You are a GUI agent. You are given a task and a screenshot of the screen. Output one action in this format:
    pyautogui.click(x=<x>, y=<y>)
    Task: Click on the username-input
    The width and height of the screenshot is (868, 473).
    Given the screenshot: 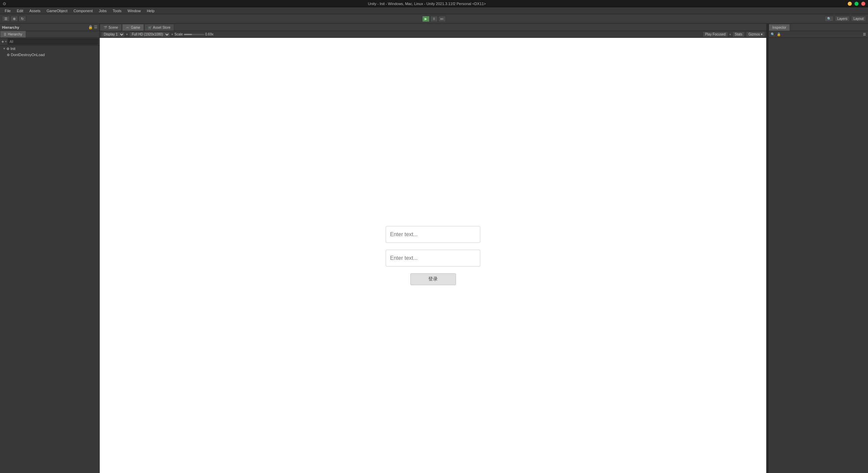 What is the action you would take?
    pyautogui.click(x=433, y=234)
    